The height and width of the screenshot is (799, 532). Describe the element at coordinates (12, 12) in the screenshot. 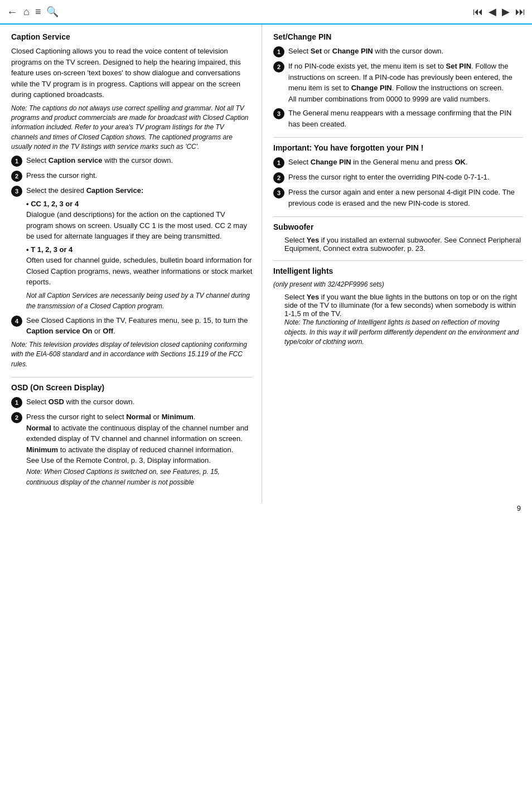

I see `back-icon: ←` at that location.